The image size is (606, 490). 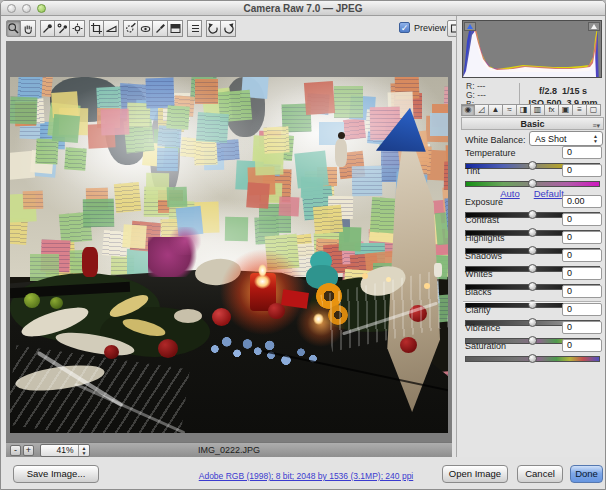 What do you see at coordinates (404, 28) in the screenshot?
I see `preview-checkbox: ✓` at bounding box center [404, 28].